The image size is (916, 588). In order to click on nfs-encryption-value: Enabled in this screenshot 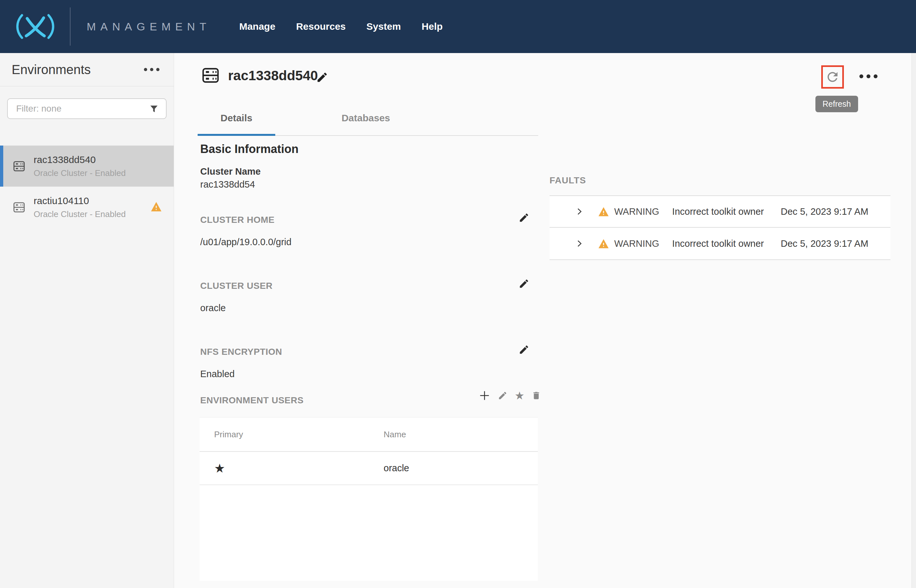, I will do `click(217, 374)`.